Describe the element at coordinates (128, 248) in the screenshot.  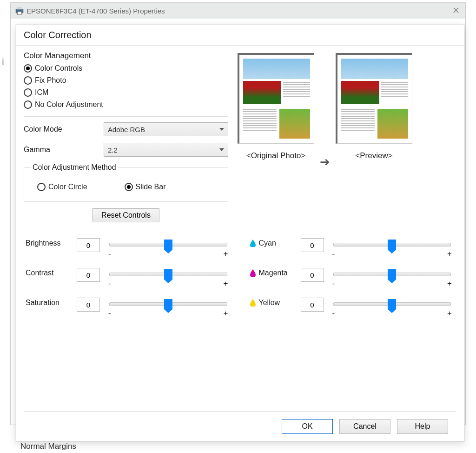
I see `brightness-row: Brightness - +` at that location.